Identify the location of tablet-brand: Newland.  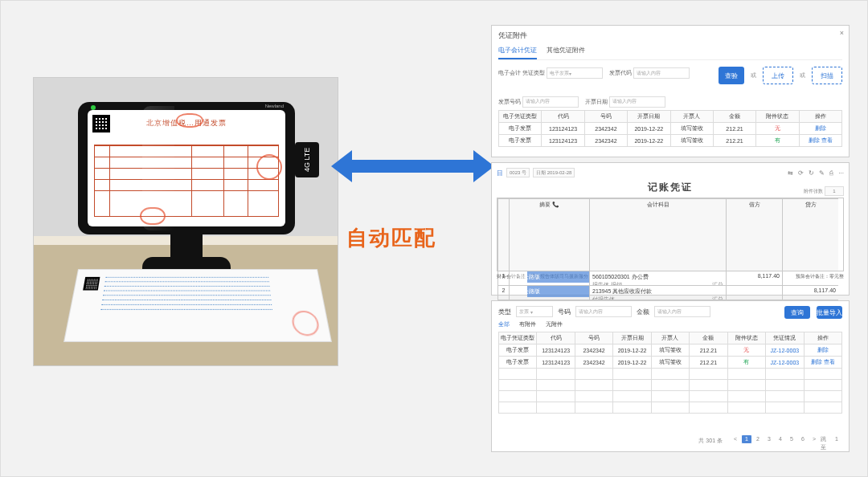
(275, 106).